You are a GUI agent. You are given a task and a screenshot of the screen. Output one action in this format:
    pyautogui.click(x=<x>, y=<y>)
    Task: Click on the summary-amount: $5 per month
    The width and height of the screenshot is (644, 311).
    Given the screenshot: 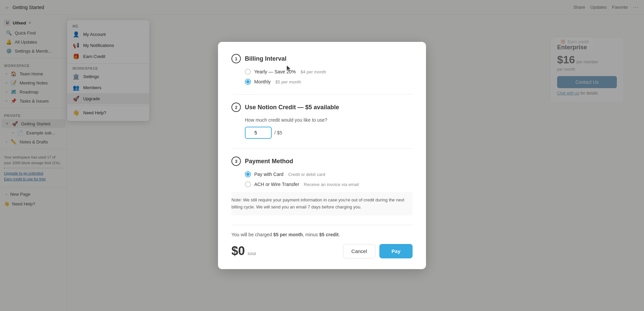 What is the action you would take?
    pyautogui.click(x=288, y=235)
    